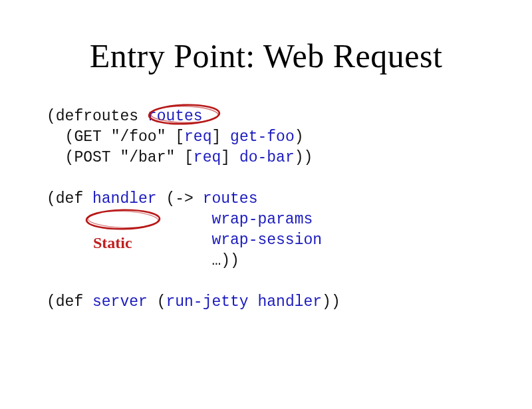 The width and height of the screenshot is (532, 409). What do you see at coordinates (299, 137) in the screenshot?
I see `code-token: )` at bounding box center [299, 137].